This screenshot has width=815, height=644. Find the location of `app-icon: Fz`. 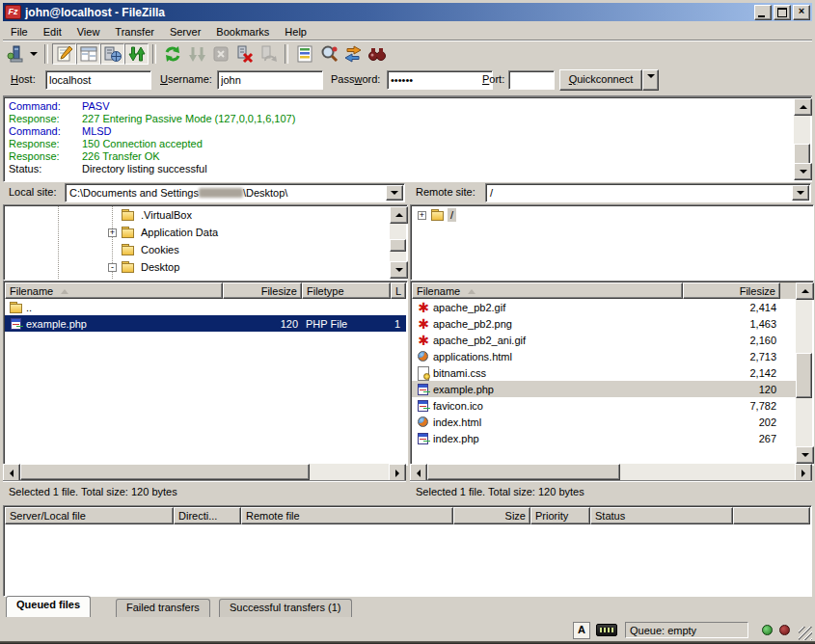

app-icon: Fz is located at coordinates (14, 12).